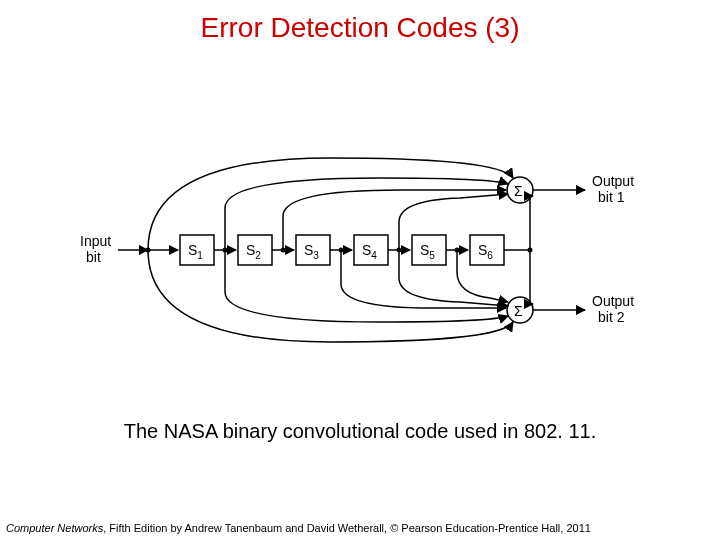 This screenshot has height=540, width=720. I want to click on sum-top-icon: Σ, so click(518, 191).